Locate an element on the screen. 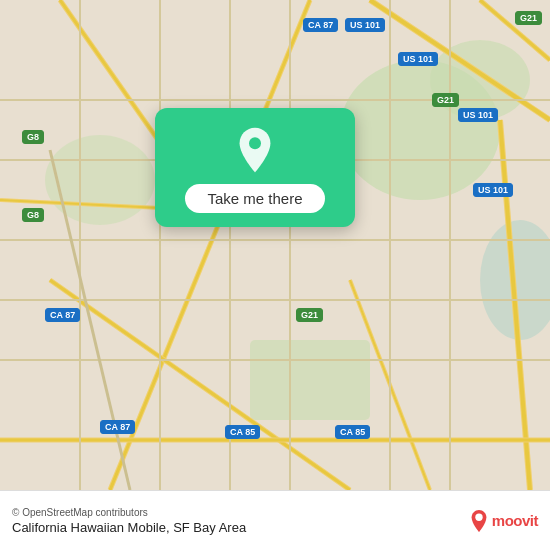 The height and width of the screenshot is (550, 550). badge-us101-4: US 101 is located at coordinates (493, 190).